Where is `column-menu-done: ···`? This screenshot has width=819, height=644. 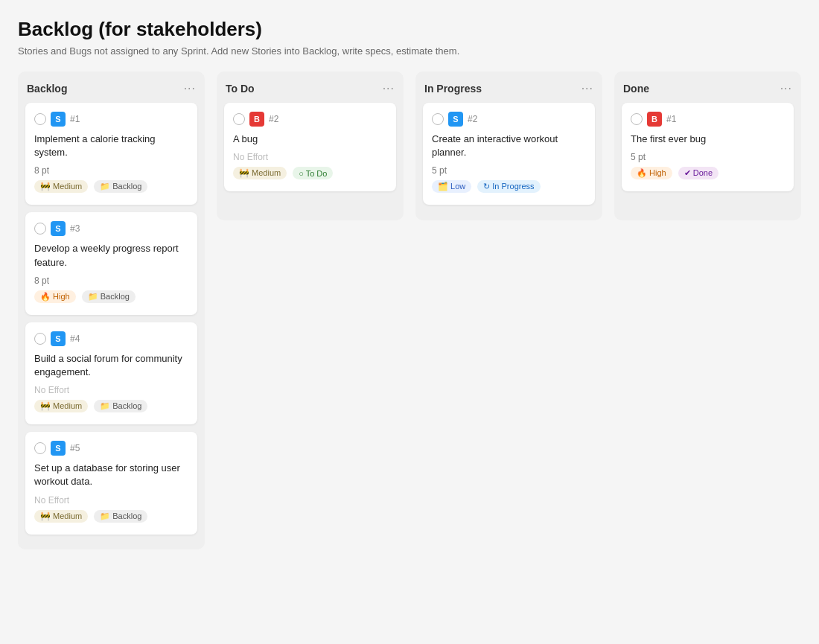 column-menu-done: ··· is located at coordinates (786, 89).